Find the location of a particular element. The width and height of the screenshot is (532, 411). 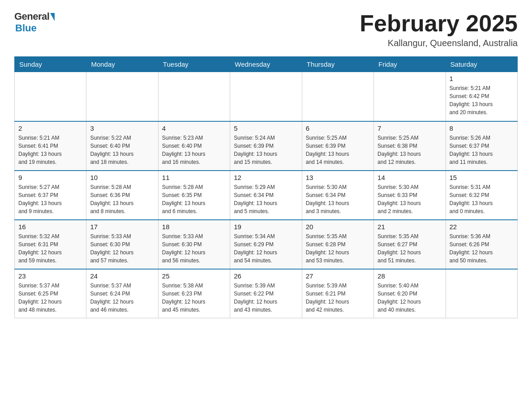

weekday-header-tuesday: Tuesday is located at coordinates (194, 64).